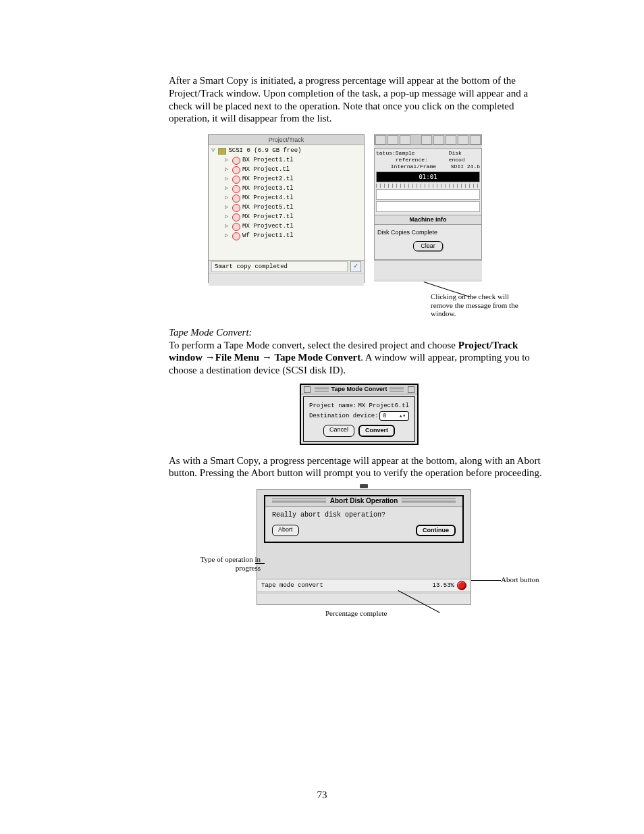 The height and width of the screenshot is (834, 644). What do you see at coordinates (364, 516) in the screenshot?
I see `abort-question: Really abort disk operation?` at bounding box center [364, 516].